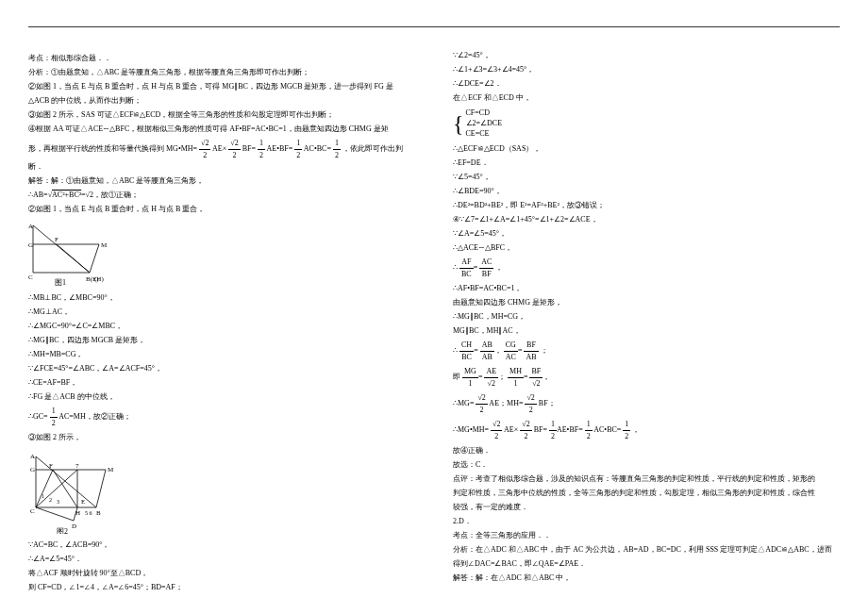 This screenshot has width=868, height=614. Describe the element at coordinates (470, 377) in the screenshot. I see `frac: MG1` at that location.